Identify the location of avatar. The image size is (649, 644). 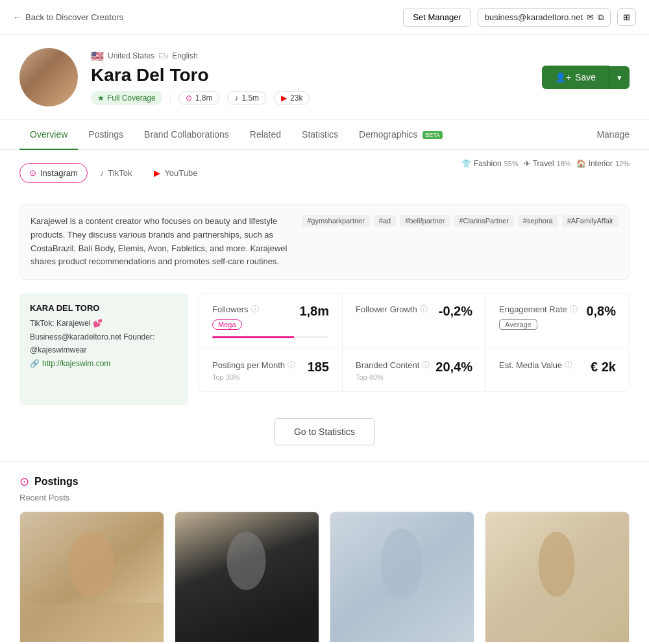
(49, 77).